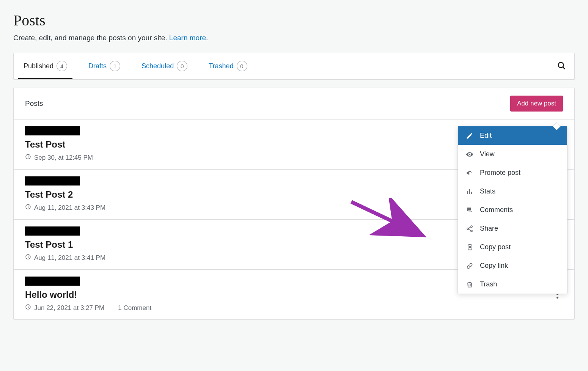 Image resolution: width=588 pixels, height=371 pixels. I want to click on menu-item-label: Trash, so click(489, 285).